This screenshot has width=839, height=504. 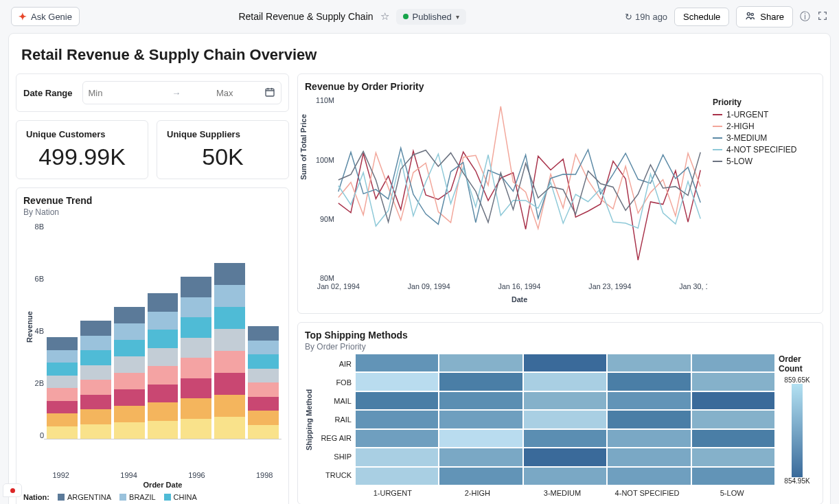 What do you see at coordinates (325, 100) in the screenshot?
I see `svg-text: 110M` at bounding box center [325, 100].